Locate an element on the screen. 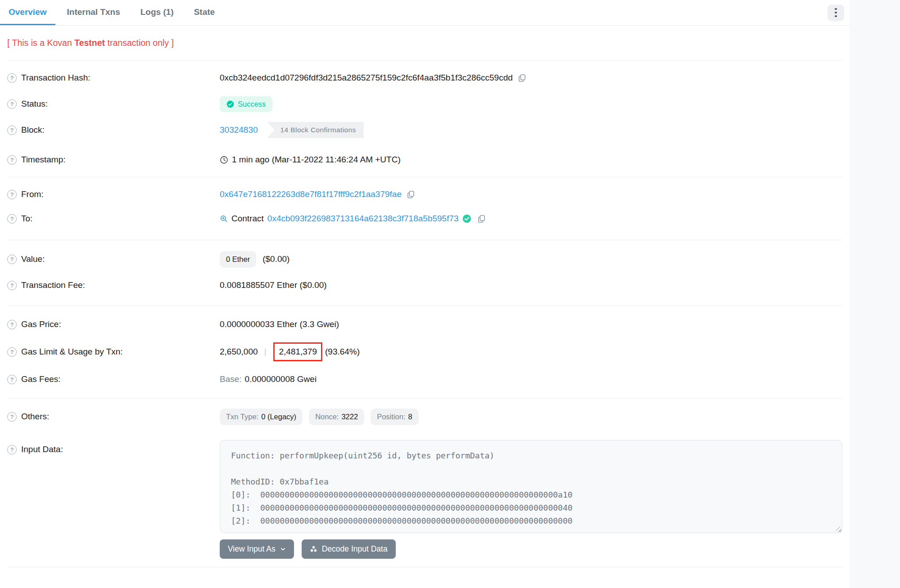 This screenshot has width=900, height=588. input-data-label: Input Data: is located at coordinates (42, 449).